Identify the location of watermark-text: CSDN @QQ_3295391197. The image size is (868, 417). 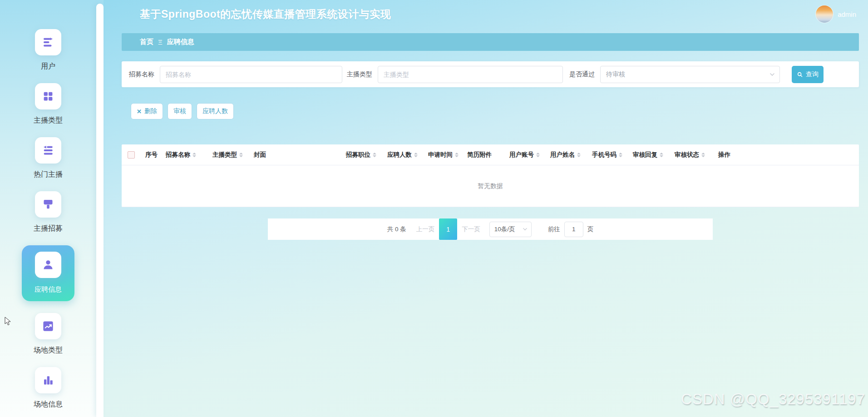
(773, 399).